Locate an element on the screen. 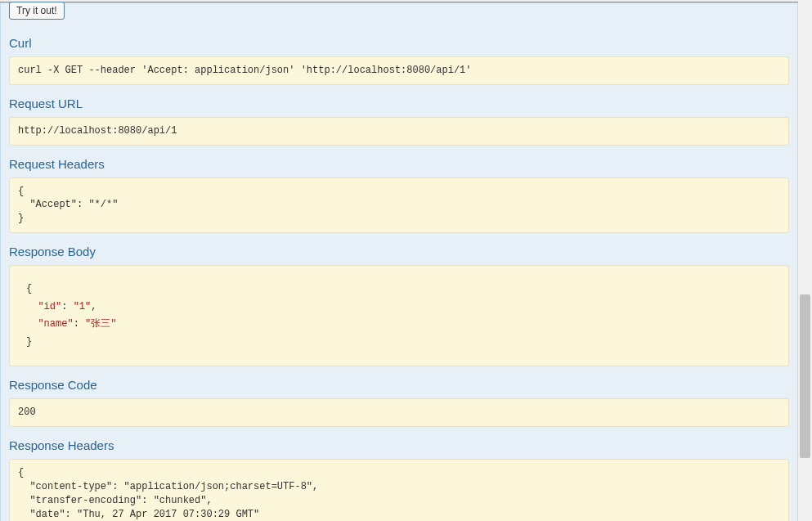  response-code-block: 200 is located at coordinates (399, 412).